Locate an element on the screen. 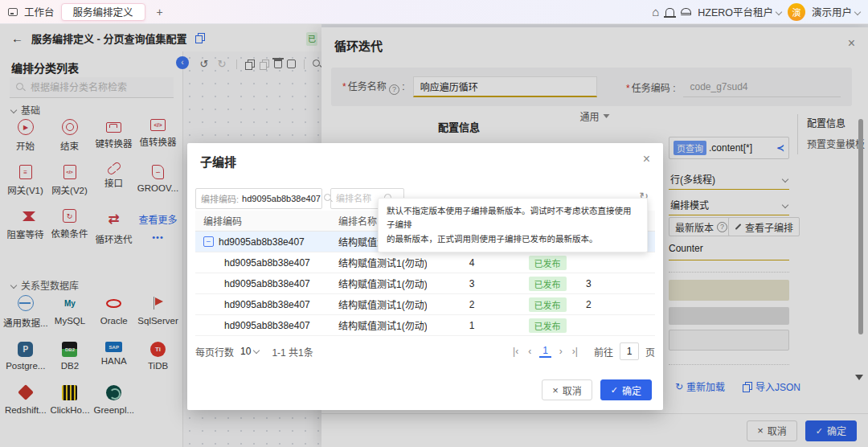  collapse-row-icon is located at coordinates (209, 241).